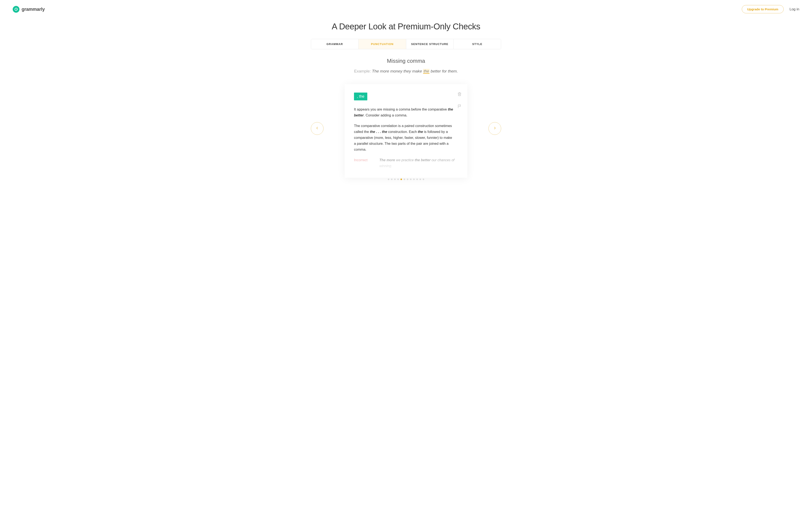 The height and width of the screenshot is (511, 812). What do you see at coordinates (444, 71) in the screenshot?
I see `example-text-after: better for them.` at bounding box center [444, 71].